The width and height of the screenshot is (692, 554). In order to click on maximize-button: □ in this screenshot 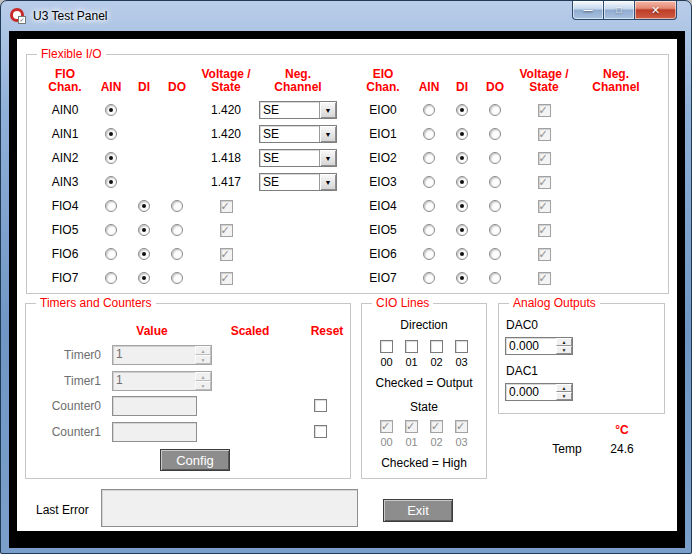, I will do `click(619, 10)`.